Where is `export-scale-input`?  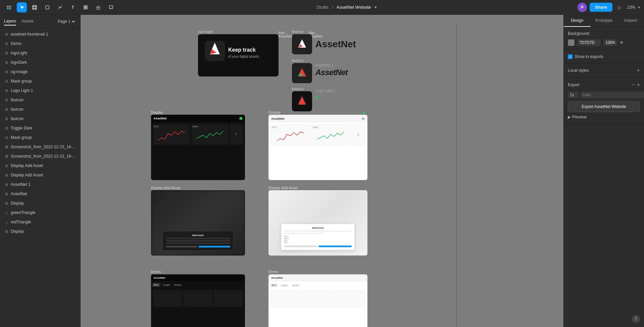 export-scale-input is located at coordinates (573, 95).